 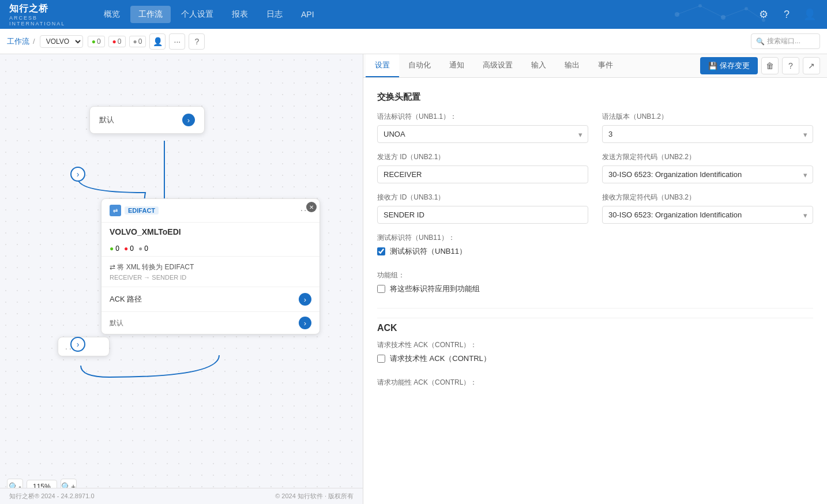 What do you see at coordinates (210, 299) in the screenshot?
I see `node-ack-row: ACK 路径 ›` at bounding box center [210, 299].